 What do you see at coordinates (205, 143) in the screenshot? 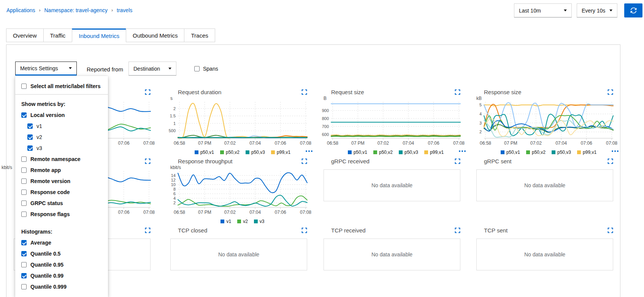
I see `x-axis-tick-label: 07 PM` at bounding box center [205, 143].